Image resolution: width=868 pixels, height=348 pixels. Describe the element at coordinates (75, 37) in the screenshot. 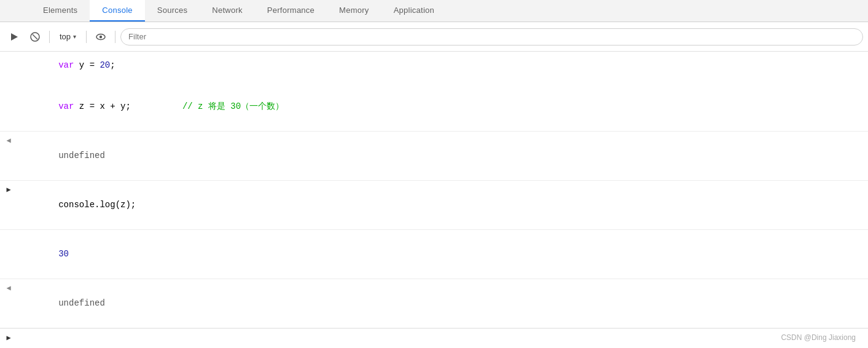

I see `context-arrow-icon: ▾` at that location.